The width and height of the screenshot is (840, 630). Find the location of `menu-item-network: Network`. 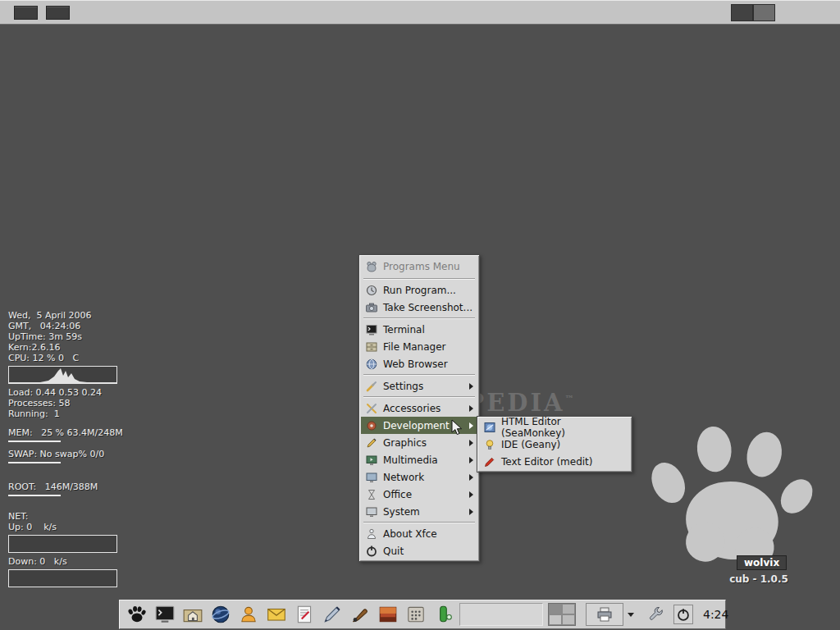

menu-item-network: Network is located at coordinates (419, 477).